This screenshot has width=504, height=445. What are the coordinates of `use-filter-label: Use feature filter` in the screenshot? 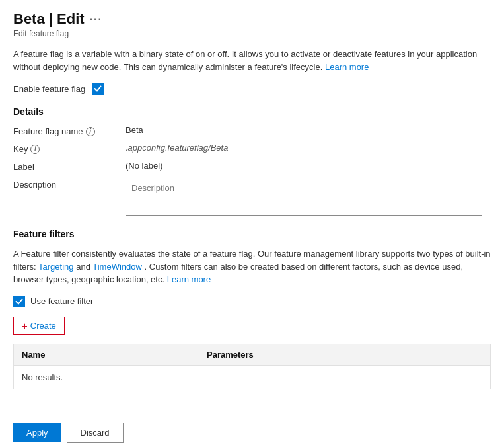 It's located at (62, 302).